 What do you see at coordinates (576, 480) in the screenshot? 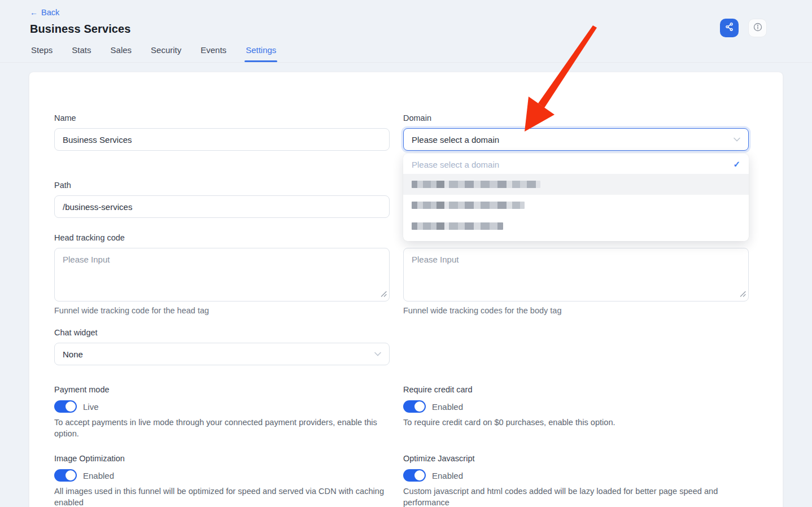
I see `optimize-javascript-group: Optimize Javascript Enabled Custom javas…` at bounding box center [576, 480].